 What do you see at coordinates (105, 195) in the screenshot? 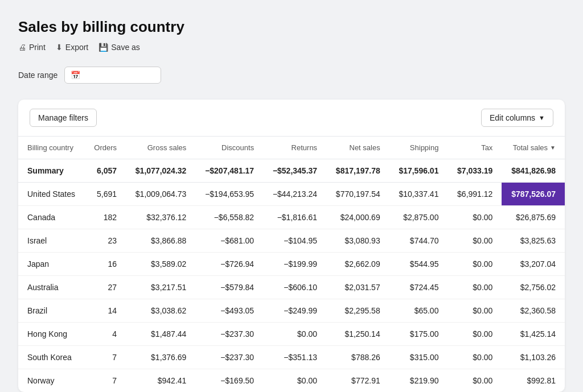
I see `row-0-orders: 5,691` at bounding box center [105, 195].